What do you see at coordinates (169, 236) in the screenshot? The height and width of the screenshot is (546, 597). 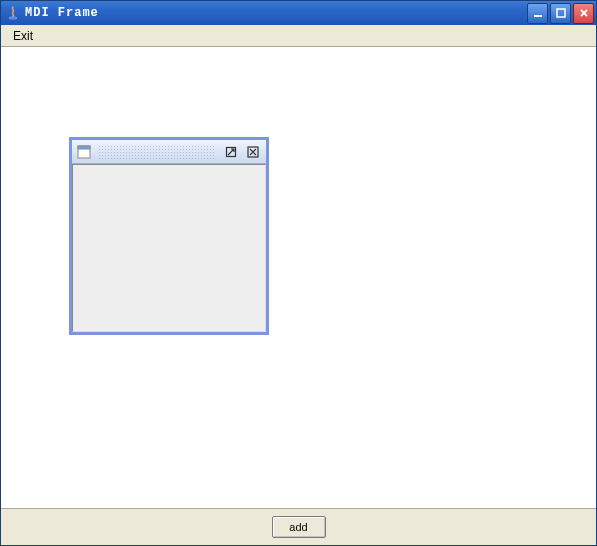 I see `internal-frame` at bounding box center [169, 236].